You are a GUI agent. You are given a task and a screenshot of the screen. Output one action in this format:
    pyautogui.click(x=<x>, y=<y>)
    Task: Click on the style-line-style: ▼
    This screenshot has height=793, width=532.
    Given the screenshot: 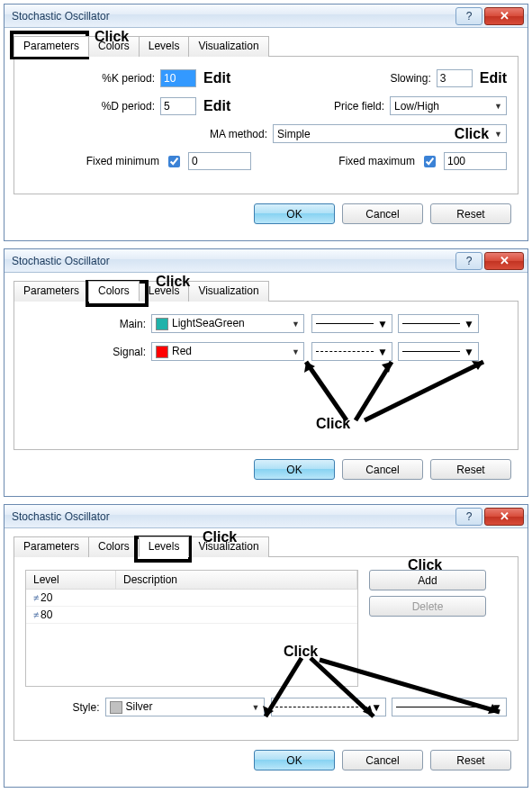 What is the action you would take?
    pyautogui.click(x=329, y=707)
    